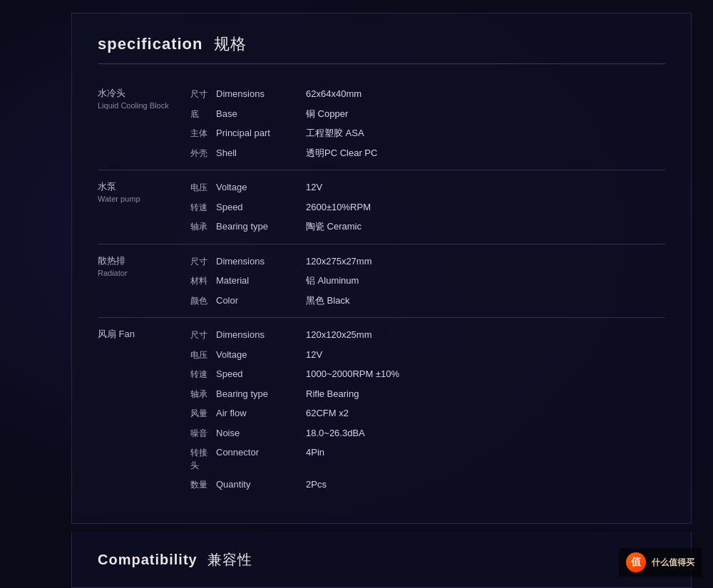  Describe the element at coordinates (260, 281) in the screenshot. I see `row-en-2-1: Material` at that location.